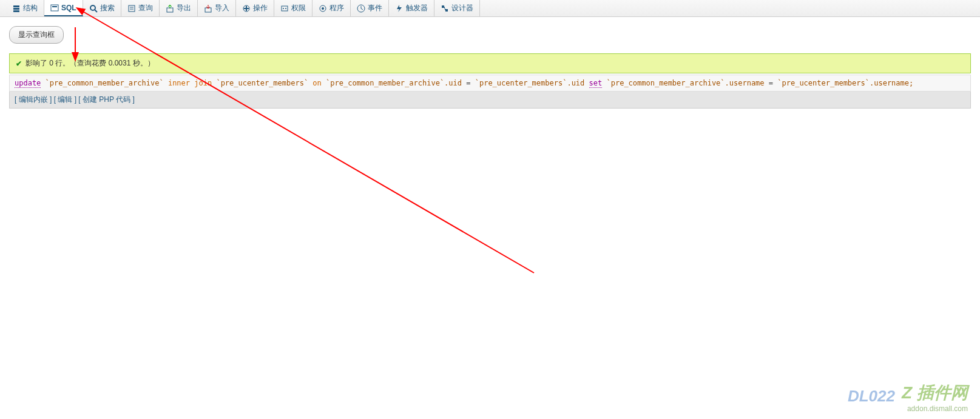 Image resolution: width=980 pixels, height=419 pixels. Describe the element at coordinates (178, 8) in the screenshot. I see `tab-export: 导出` at that location.